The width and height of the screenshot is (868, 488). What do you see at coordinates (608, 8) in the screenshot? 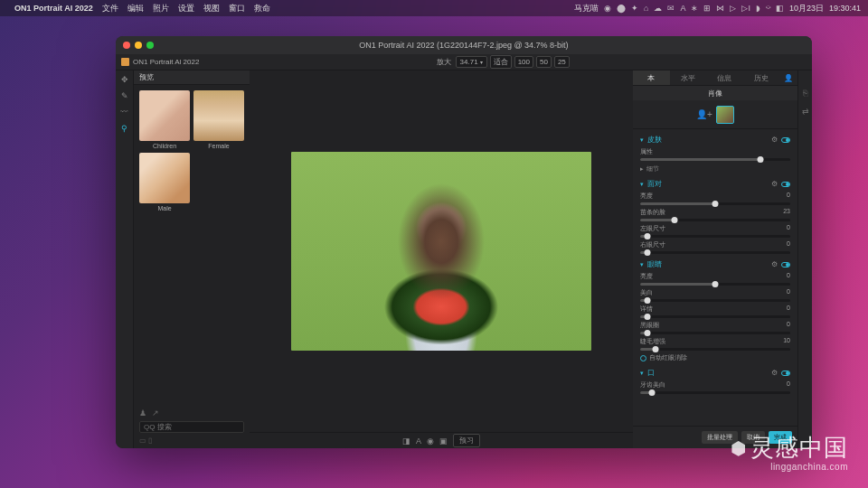
I see `whatsapp-icon: ◉` at bounding box center [608, 8].